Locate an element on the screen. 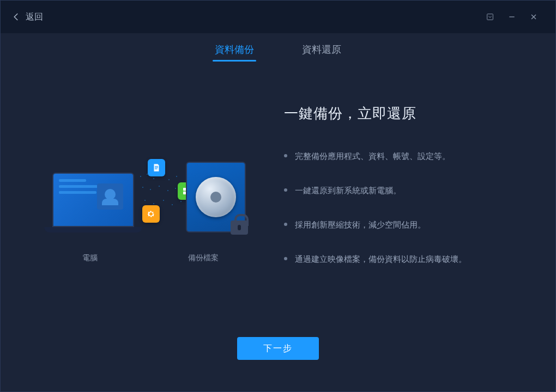 The width and height of the screenshot is (556, 392). back-label: 返回 is located at coordinates (34, 17).